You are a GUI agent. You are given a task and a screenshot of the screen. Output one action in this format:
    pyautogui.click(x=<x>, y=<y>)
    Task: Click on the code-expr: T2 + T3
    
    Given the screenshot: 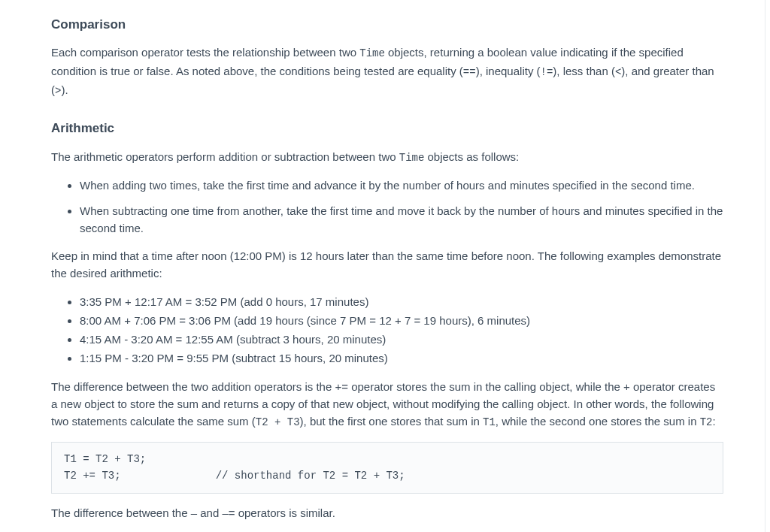 What is the action you would take?
    pyautogui.click(x=278, y=422)
    